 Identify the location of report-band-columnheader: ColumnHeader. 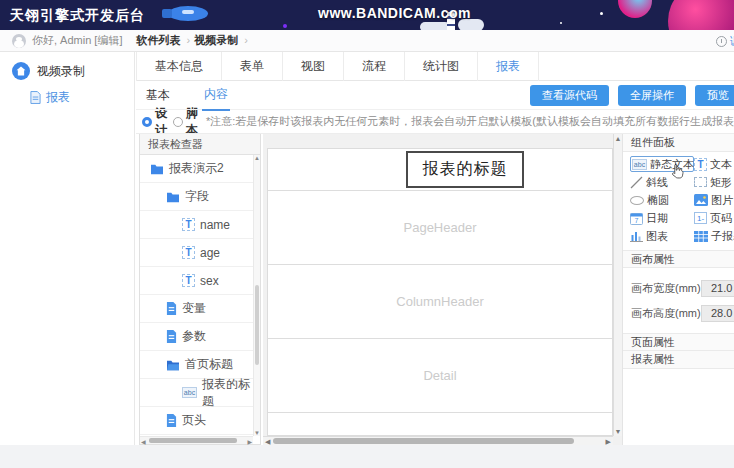
(440, 302).